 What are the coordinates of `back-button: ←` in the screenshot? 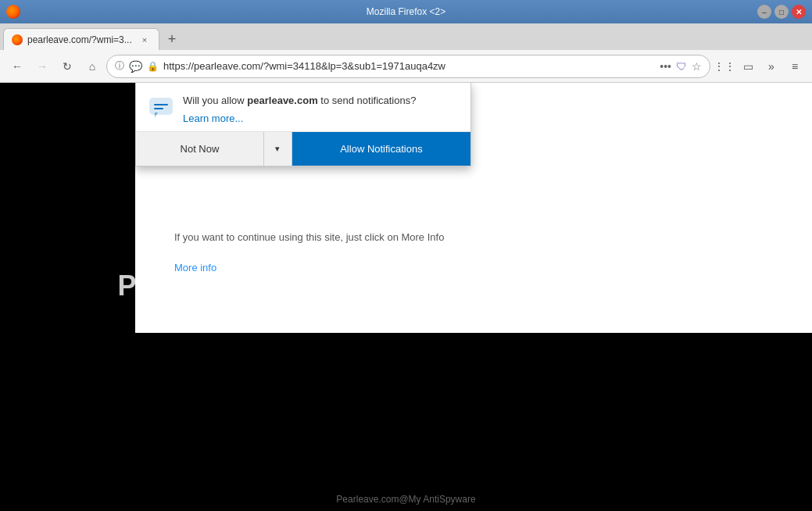 It's located at (17, 66).